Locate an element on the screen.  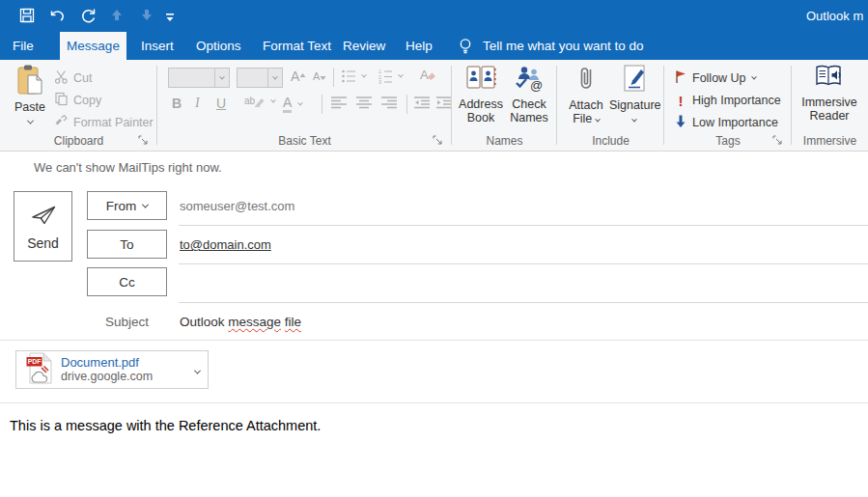
ribbon-group-include: Attach File Signature Include is located at coordinates (610, 105).